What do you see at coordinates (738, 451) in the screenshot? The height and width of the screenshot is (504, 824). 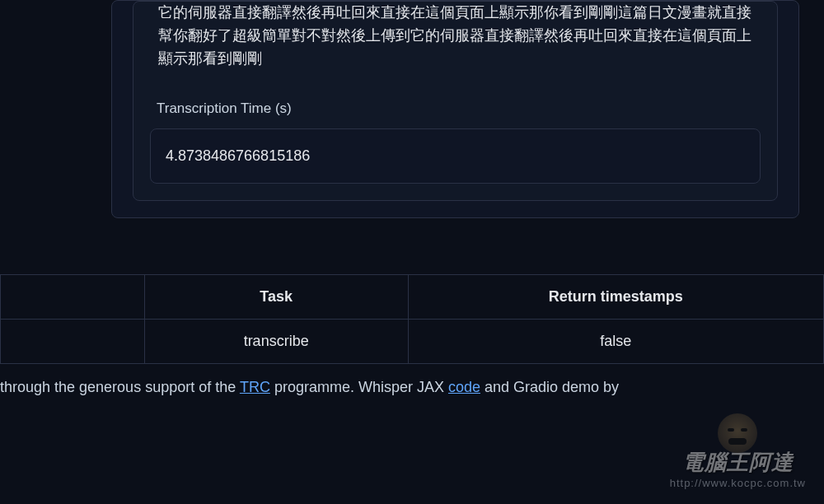 I see `watermark: 電腦王阿達 http://www.kocpc.com.tw` at bounding box center [738, 451].